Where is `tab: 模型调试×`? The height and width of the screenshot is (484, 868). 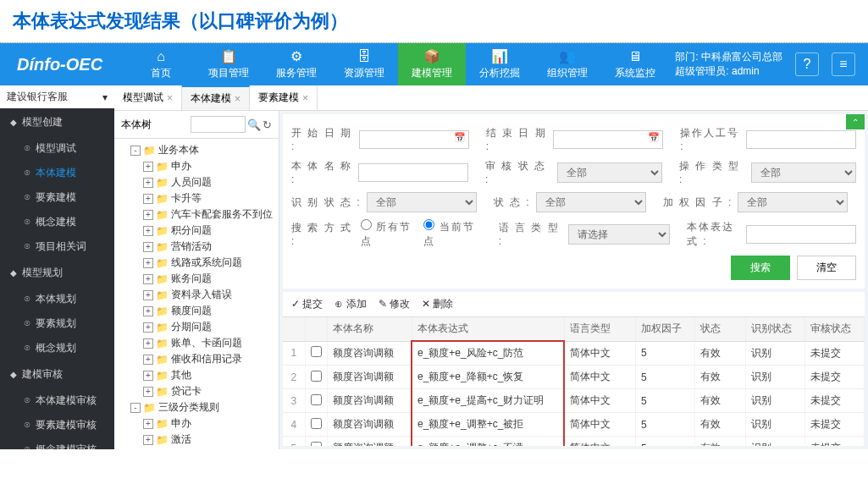 tab: 模型调试× is located at coordinates (148, 98).